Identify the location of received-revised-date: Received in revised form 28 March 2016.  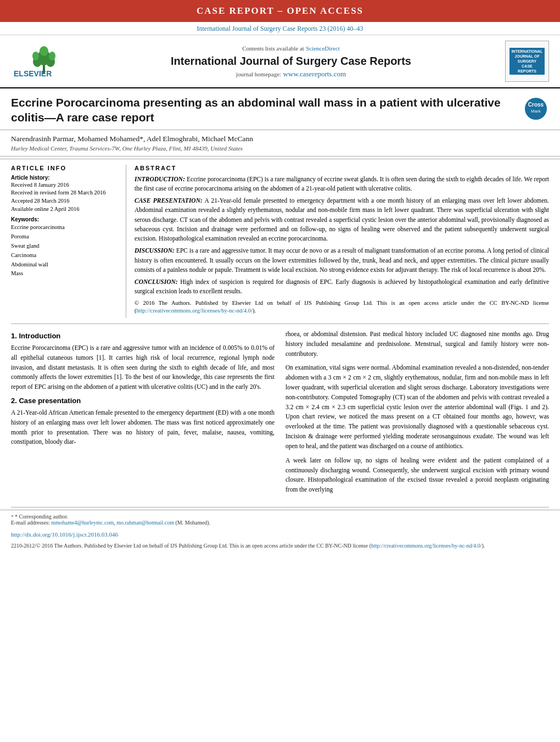
(65, 193).